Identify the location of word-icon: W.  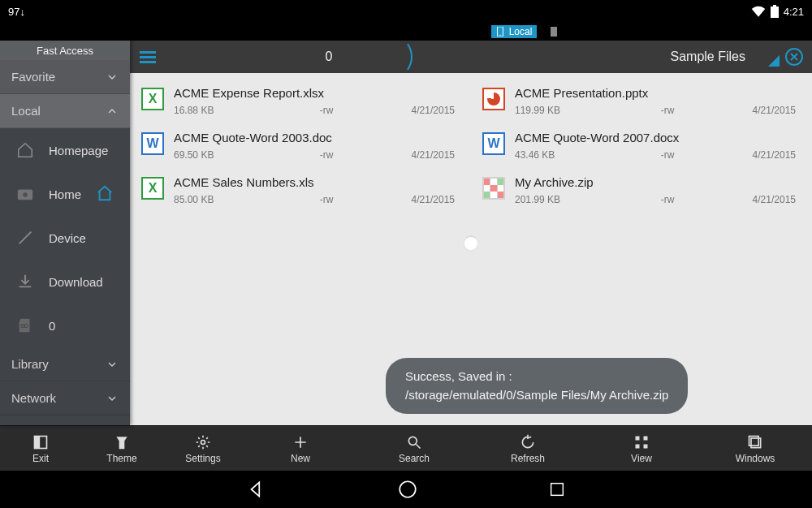
(153, 144).